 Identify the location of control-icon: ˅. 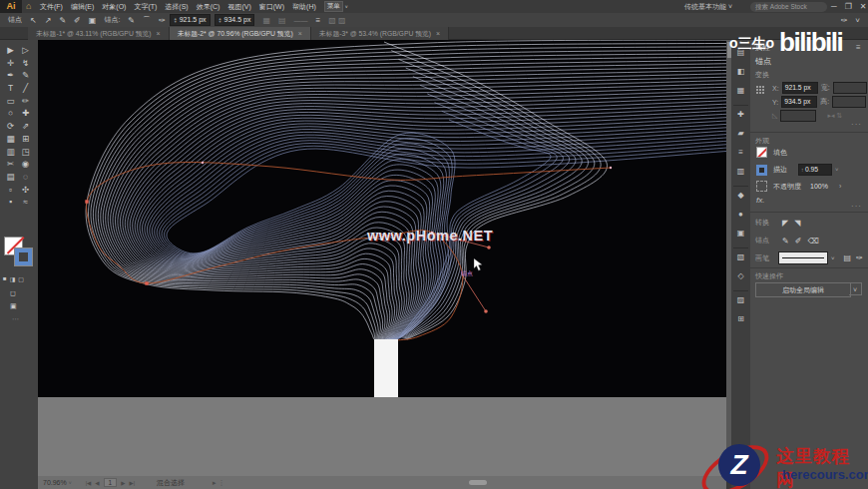
(858, 20).